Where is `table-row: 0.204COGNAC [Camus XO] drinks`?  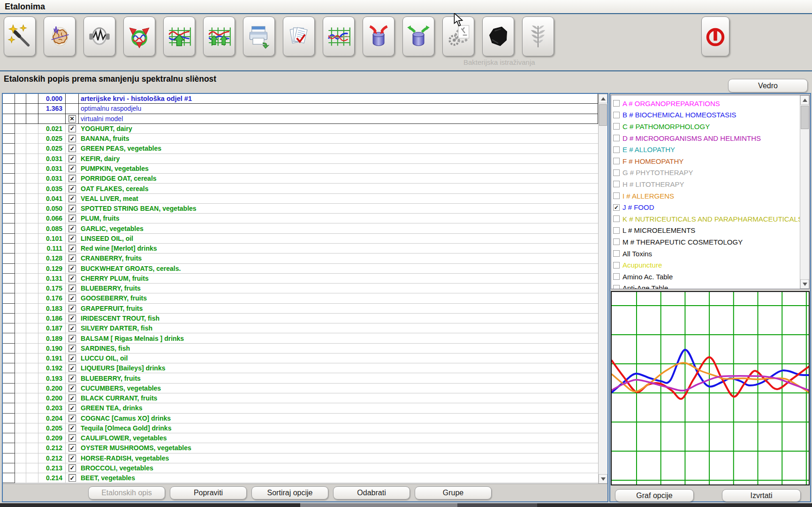
table-row: 0.204COGNAC [Camus XO] drinks is located at coordinates (300, 419).